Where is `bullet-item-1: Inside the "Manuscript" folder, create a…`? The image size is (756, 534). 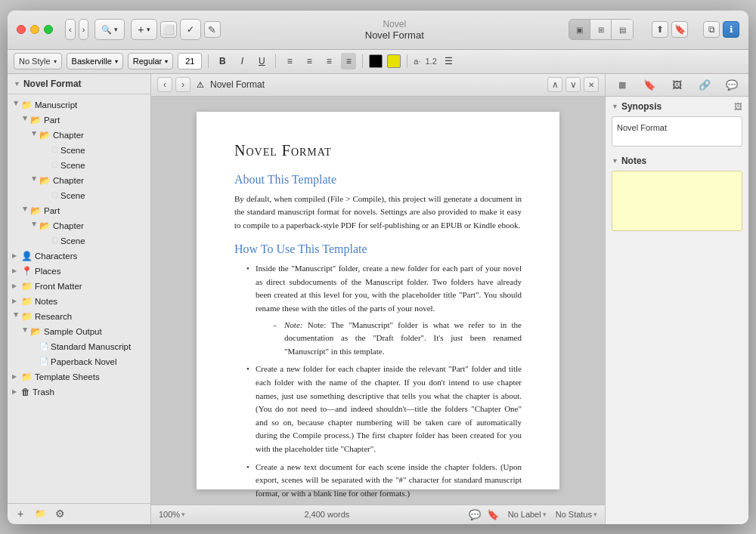
bullet-item-1: Inside the "Manuscript" folder, create a… is located at coordinates (384, 310).